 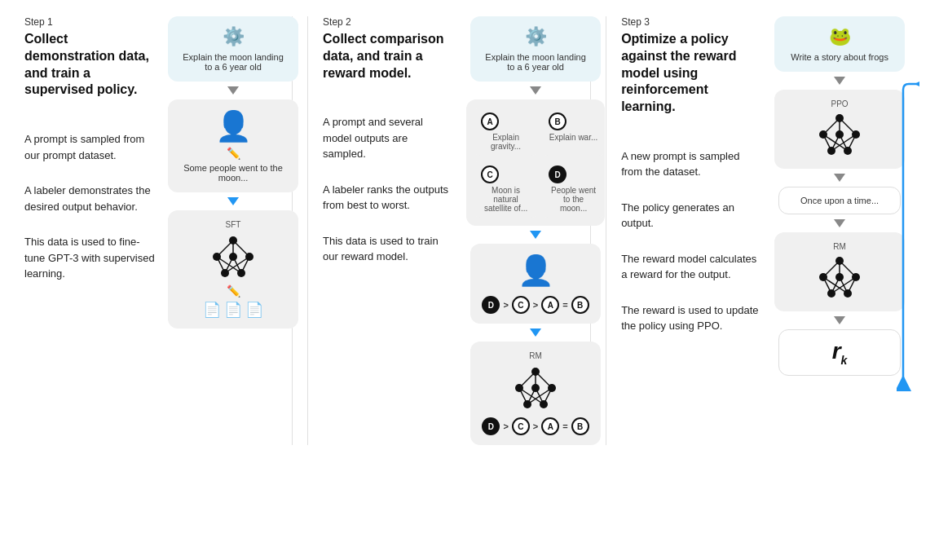 What do you see at coordinates (574, 137) in the screenshot?
I see `output-text-b: Explain war...` at bounding box center [574, 137].